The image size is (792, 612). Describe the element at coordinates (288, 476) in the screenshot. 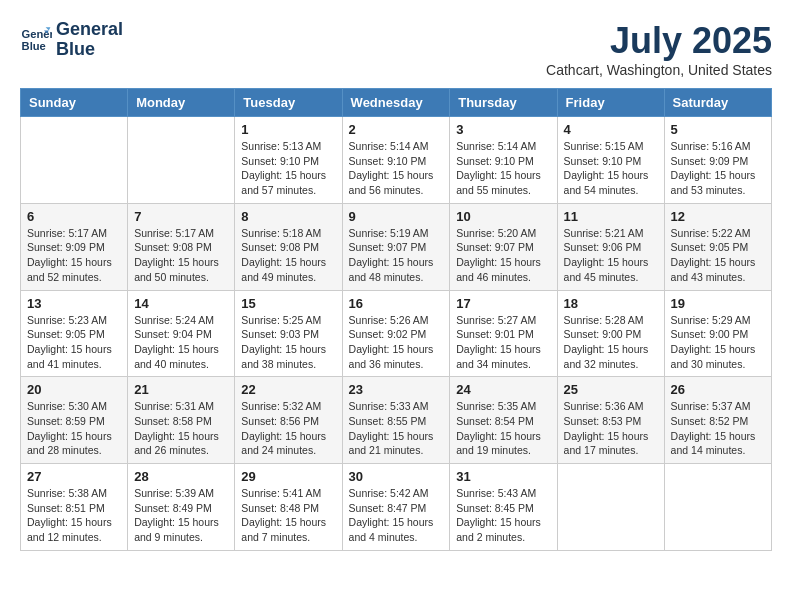

I see `day-number: 29` at that location.